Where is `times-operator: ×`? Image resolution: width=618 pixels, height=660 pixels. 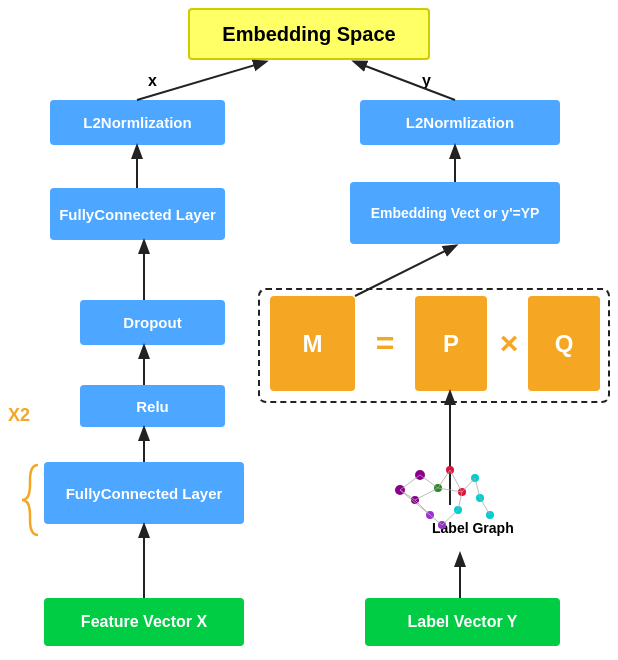
times-operator: × is located at coordinates (509, 343).